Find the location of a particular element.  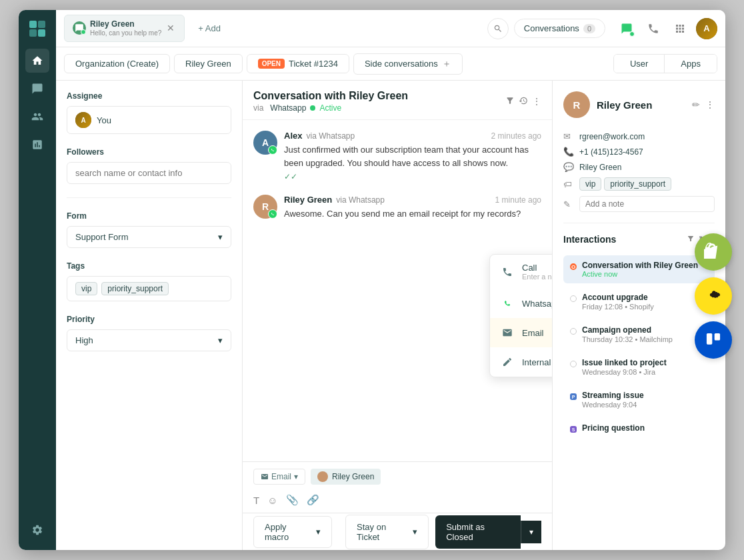

compose-channel-label: Email is located at coordinates (281, 477).